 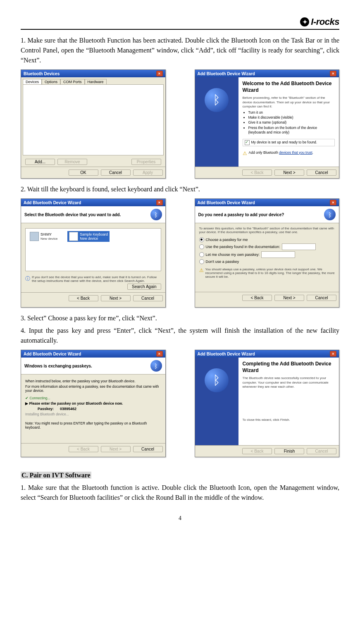 I want to click on passkey-option-choose: Choose a passkey for me, so click(x=267, y=240).